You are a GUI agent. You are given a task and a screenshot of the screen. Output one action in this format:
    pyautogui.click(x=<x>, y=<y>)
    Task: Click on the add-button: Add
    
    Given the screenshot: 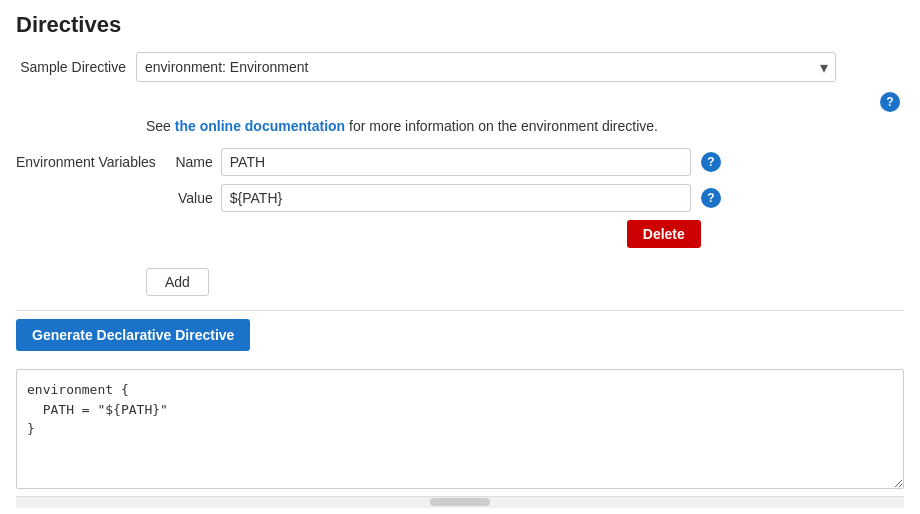 What is the action you would take?
    pyautogui.click(x=178, y=282)
    